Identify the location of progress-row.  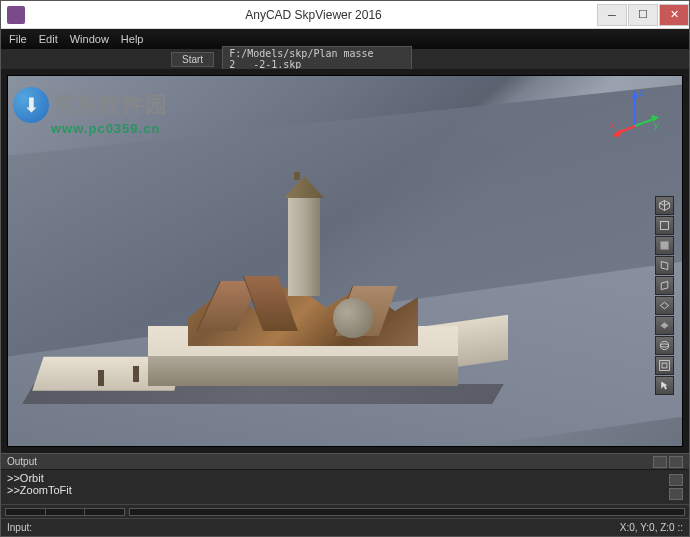
(345, 511).